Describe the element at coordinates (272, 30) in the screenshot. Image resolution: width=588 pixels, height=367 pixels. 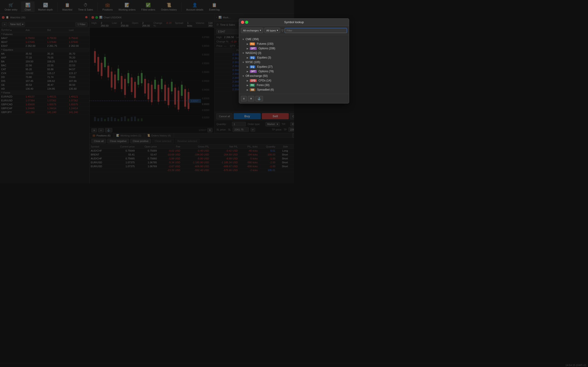
I see `type-dropdown: All types ▾` at that location.